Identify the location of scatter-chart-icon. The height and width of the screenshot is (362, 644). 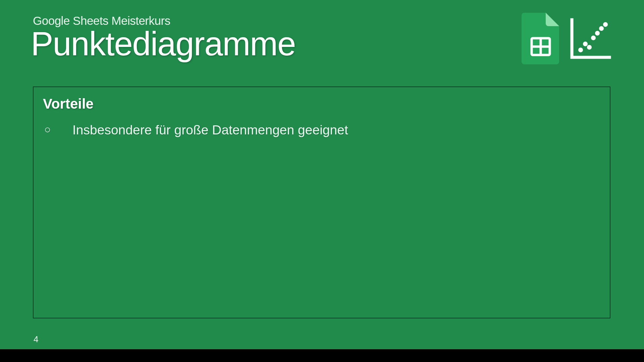
(591, 39).